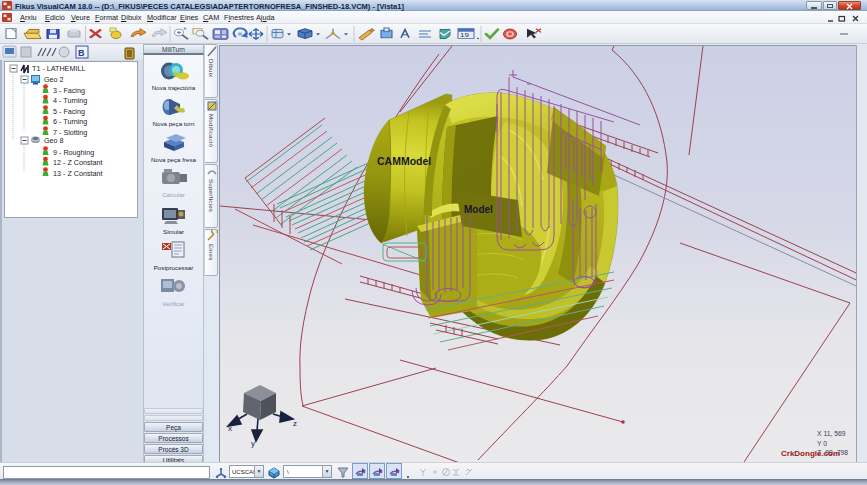  What do you see at coordinates (54, 80) in the screenshot?
I see `svg-text: Geo 2` at bounding box center [54, 80].